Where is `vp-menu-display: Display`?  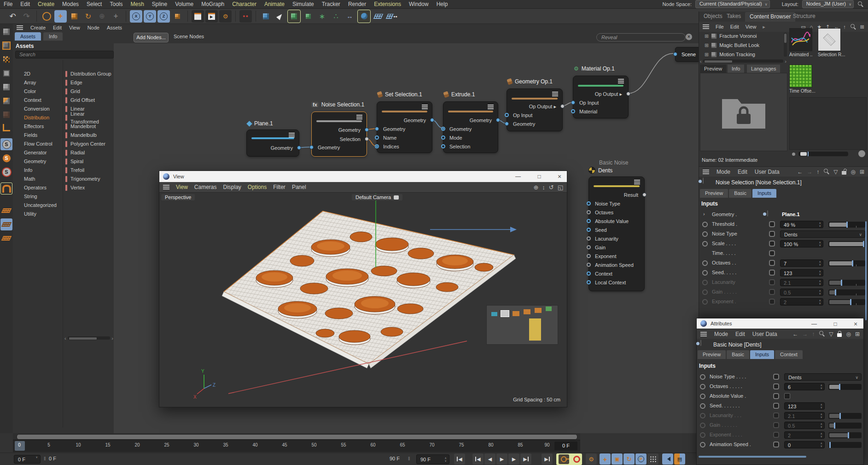 vp-menu-display: Display is located at coordinates (232, 187).